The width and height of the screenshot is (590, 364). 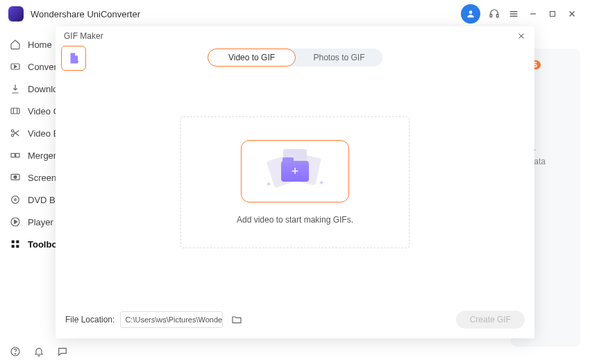 What do you see at coordinates (237, 320) in the screenshot?
I see `folder-icon` at bounding box center [237, 320].